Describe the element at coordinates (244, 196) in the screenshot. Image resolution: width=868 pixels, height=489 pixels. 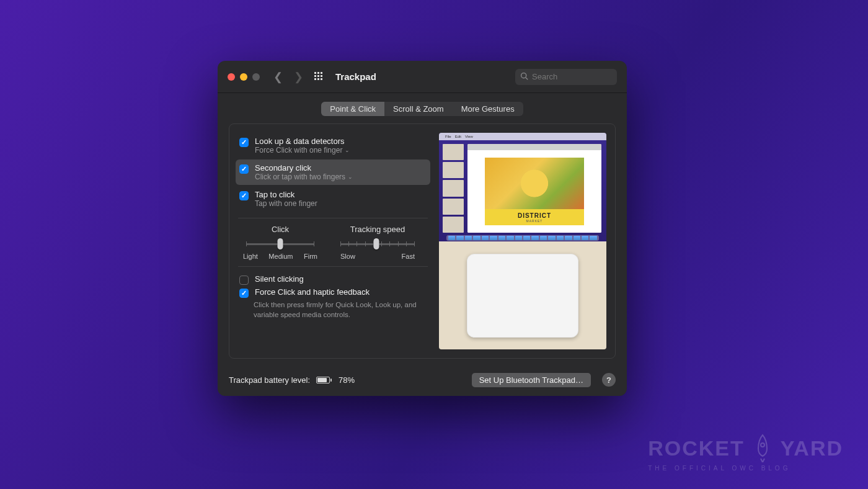
I see `checkbox-tap` at that location.